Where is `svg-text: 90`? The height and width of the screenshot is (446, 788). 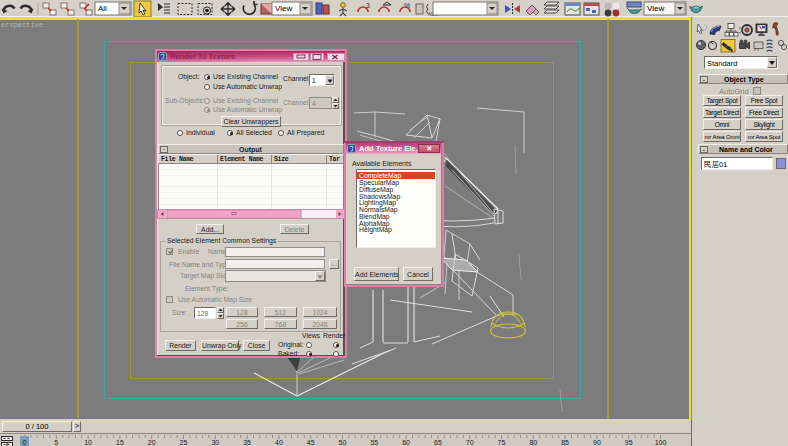 svg-text: 90 is located at coordinates (597, 442).